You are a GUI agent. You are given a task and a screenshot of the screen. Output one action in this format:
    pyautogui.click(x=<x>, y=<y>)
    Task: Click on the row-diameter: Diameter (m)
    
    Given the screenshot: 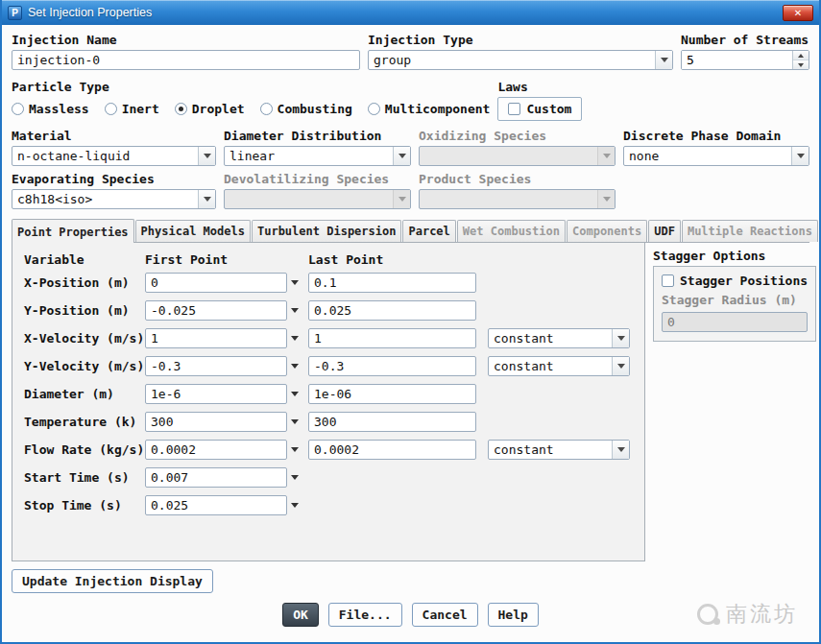 What is the action you would take?
    pyautogui.click(x=328, y=394)
    